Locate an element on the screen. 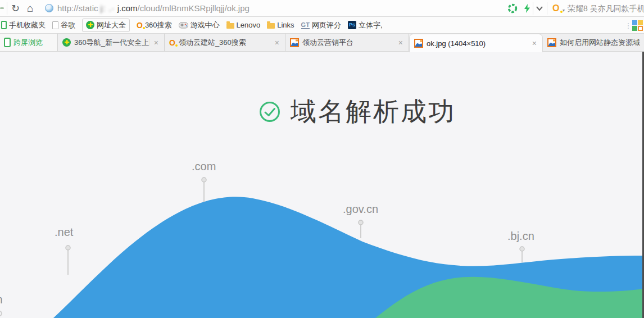 The height and width of the screenshot is (318, 644). url-field: http://static j: .· j.com/cloud/mlBnmKSR… is located at coordinates (153, 8).